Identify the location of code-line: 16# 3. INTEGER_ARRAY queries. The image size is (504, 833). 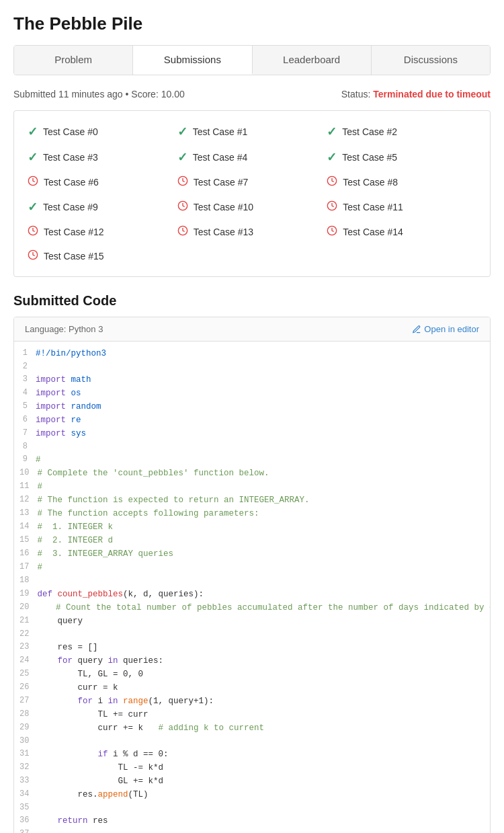
(252, 554).